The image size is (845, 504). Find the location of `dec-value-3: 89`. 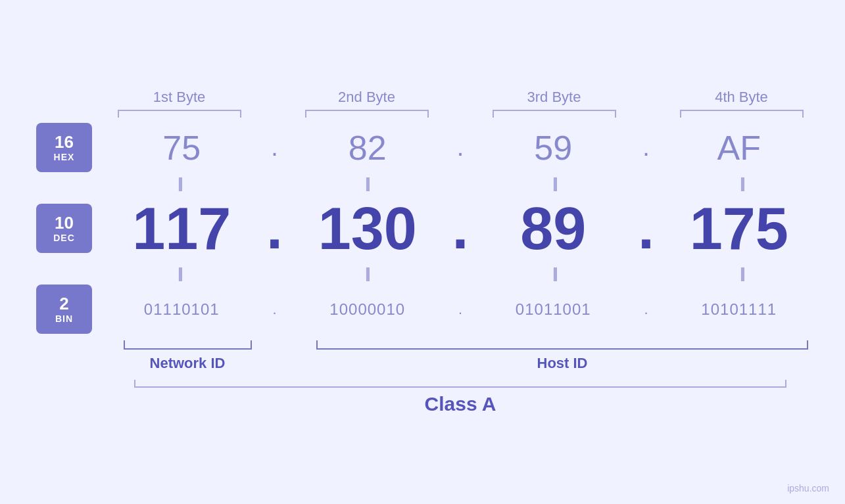

dec-value-3: 89 is located at coordinates (554, 229).